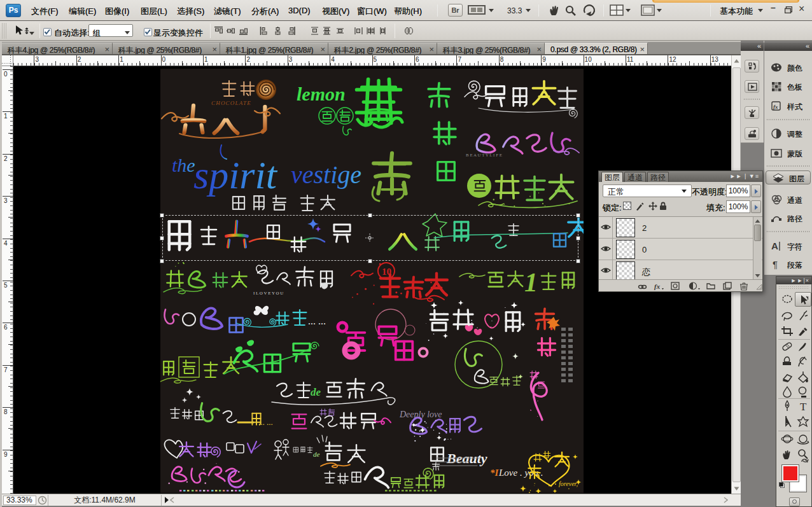 The width and height of the screenshot is (812, 507). I want to click on svg-text: B E A U T Y L I F E, so click(484, 155).